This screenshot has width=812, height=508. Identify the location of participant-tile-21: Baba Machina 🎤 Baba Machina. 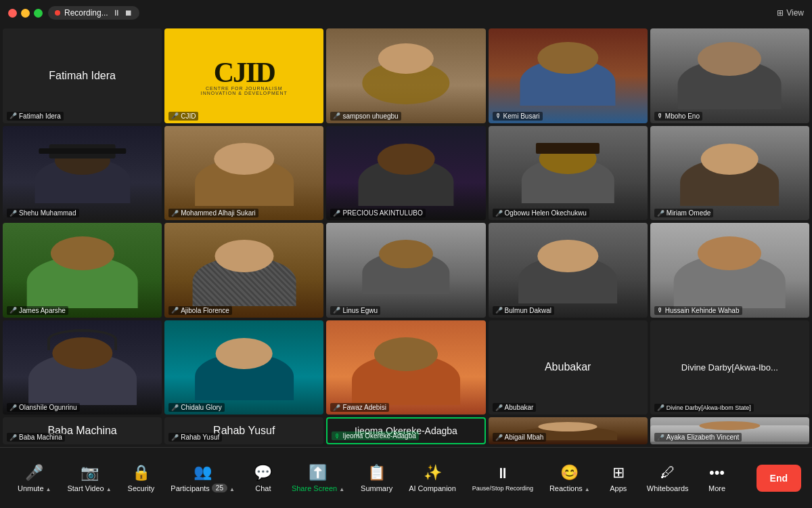
(83, 431).